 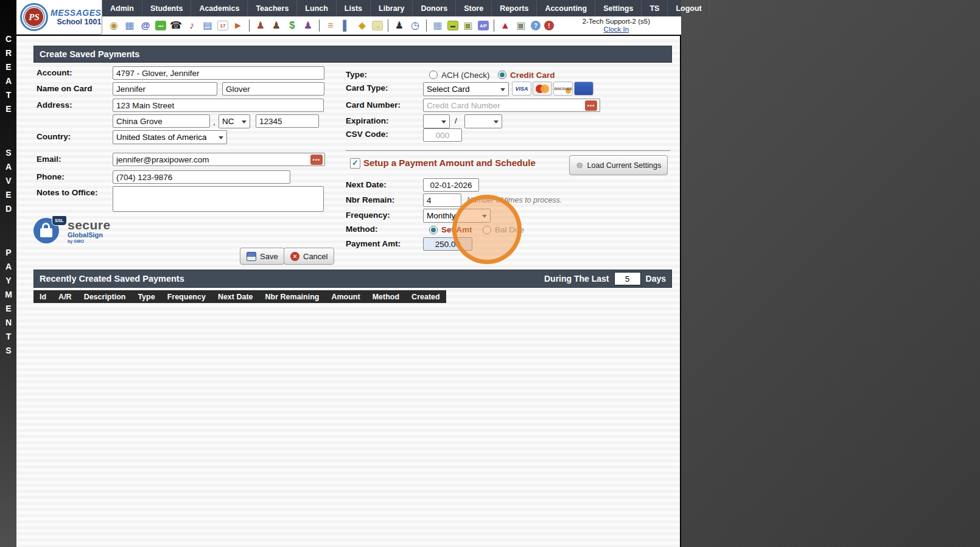 What do you see at coordinates (330, 26) in the screenshot?
I see `icon-glyph: ≡` at bounding box center [330, 26].